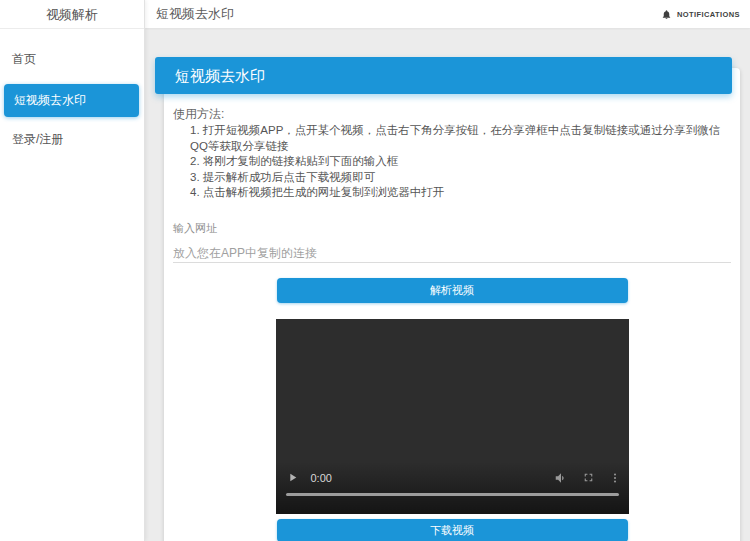  Describe the element at coordinates (588, 478) in the screenshot. I see `fullscreen-button` at that location.